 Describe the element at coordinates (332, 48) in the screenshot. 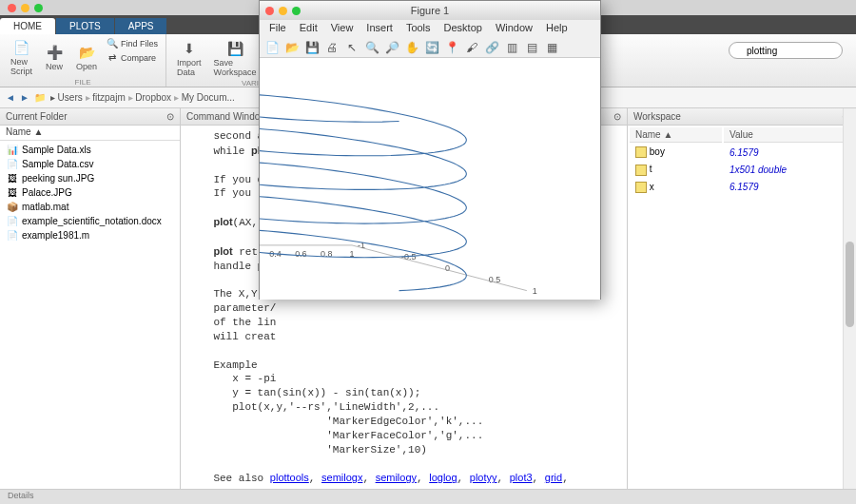

I see `print-icon: 🖨` at that location.